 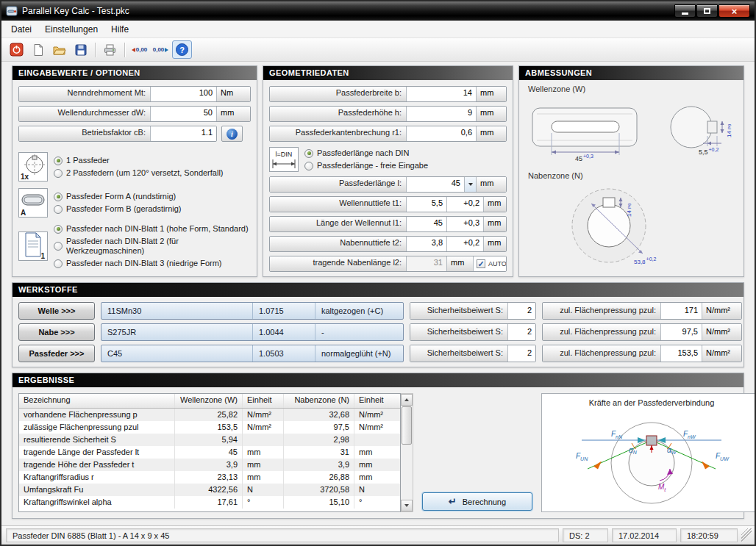 I want to click on resize-grip, so click(x=746, y=535).